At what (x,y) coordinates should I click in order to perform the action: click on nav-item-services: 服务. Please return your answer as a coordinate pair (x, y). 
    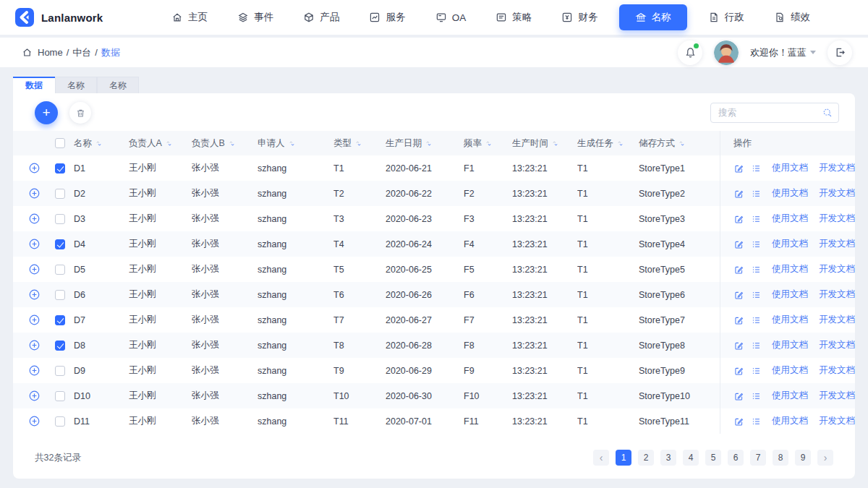
    Looking at the image, I should click on (387, 17).